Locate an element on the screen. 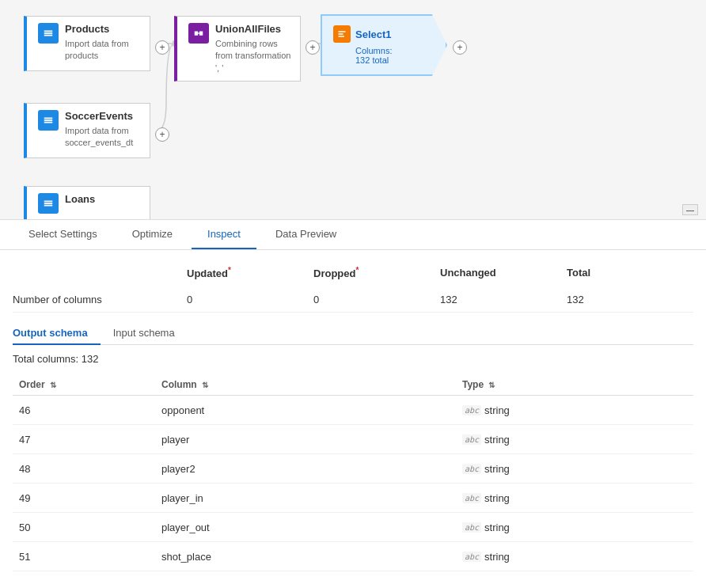  table-row: 49 player_in abc string is located at coordinates (353, 499).